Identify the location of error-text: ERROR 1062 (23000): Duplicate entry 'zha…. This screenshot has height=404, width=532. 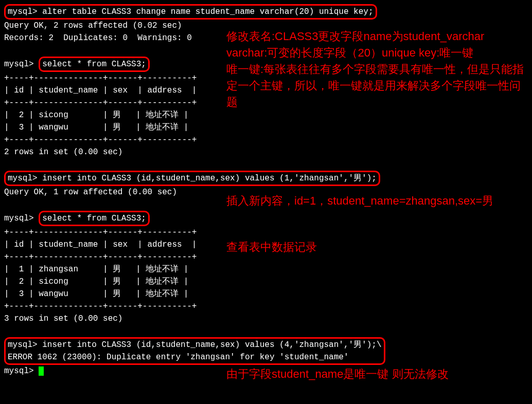
(178, 357).